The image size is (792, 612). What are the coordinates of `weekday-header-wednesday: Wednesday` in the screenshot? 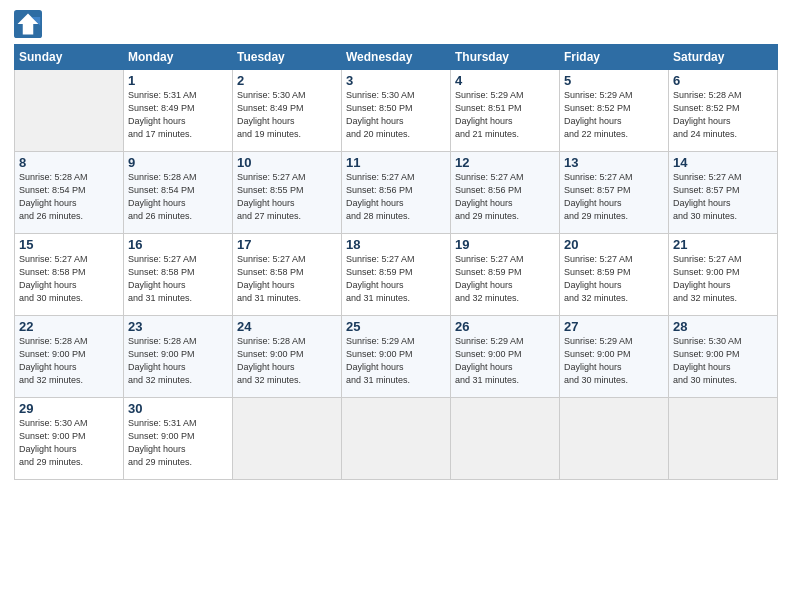 It's located at (396, 58).